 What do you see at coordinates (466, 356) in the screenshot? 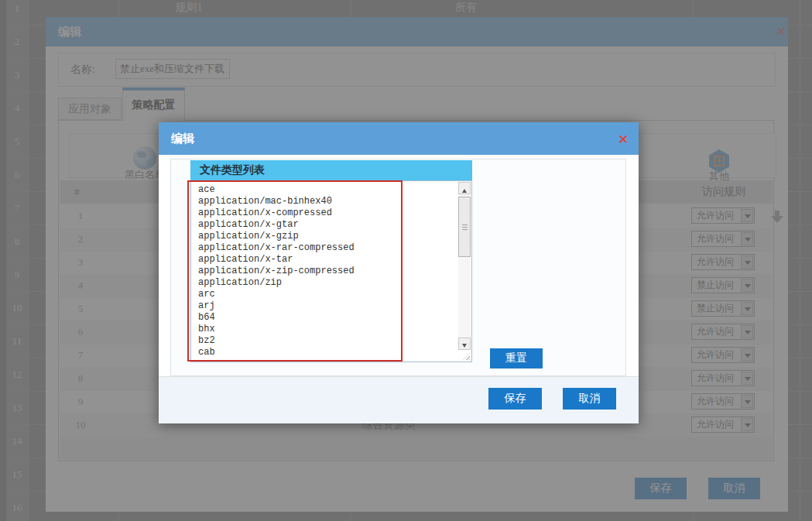
I see `resize-grip-icon` at bounding box center [466, 356].